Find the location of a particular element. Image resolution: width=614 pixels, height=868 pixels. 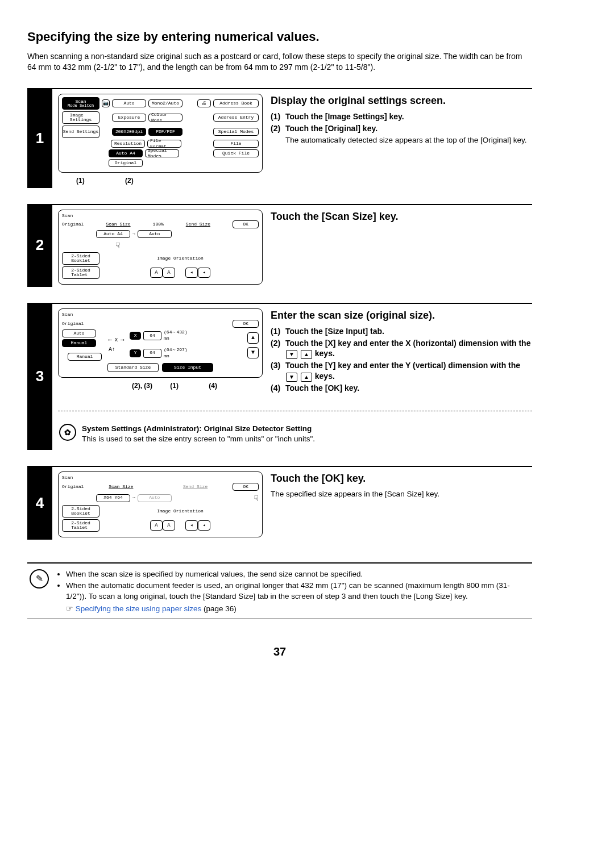

step1-sub2-note: The automatically detected size appears … is located at coordinates (409, 140).